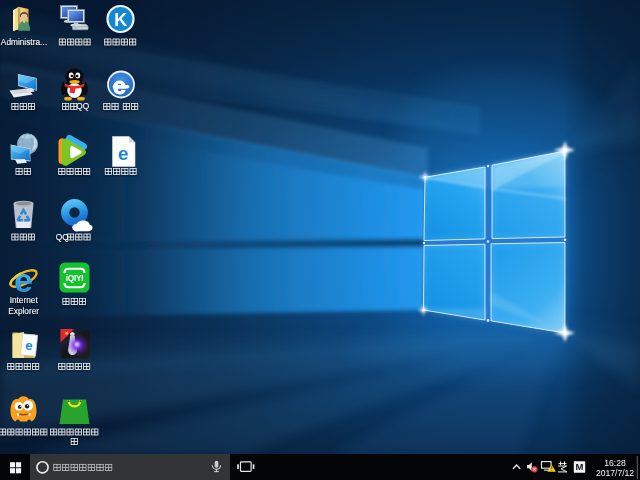 The image size is (640, 480). I want to click on svg-text: QQ, so click(82, 106).